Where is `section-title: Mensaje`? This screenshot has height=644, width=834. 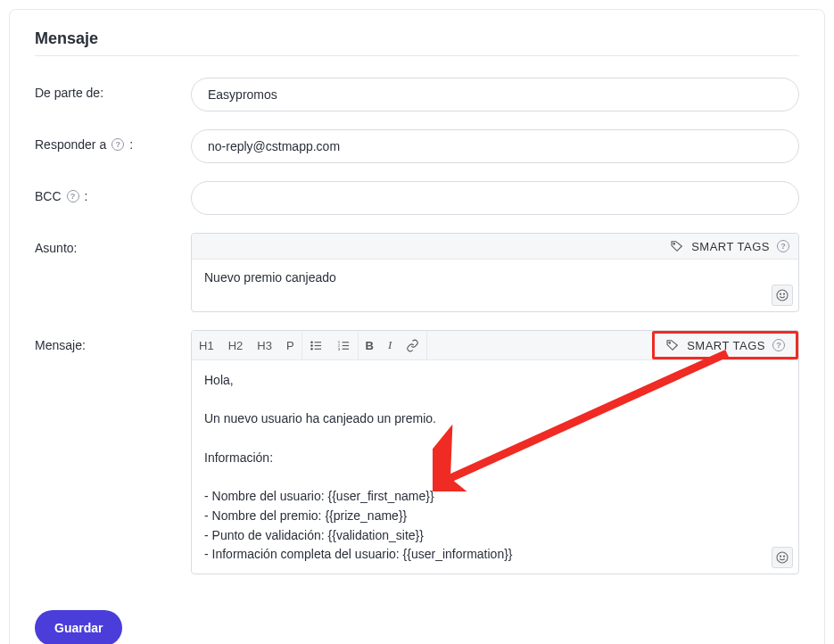
section-title: Mensaje is located at coordinates (417, 43).